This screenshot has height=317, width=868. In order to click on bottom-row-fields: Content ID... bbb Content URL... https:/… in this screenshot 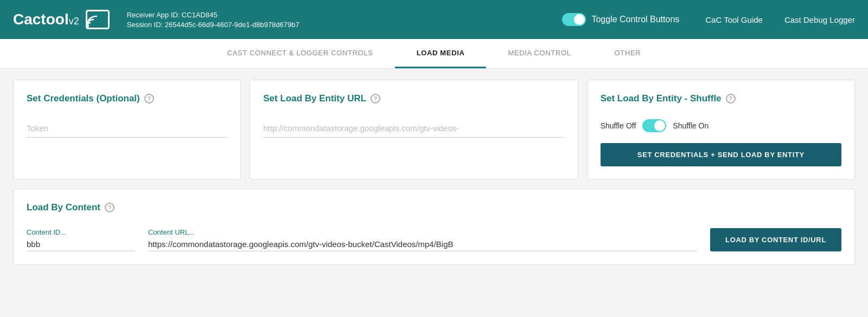, I will do `click(434, 240)`.